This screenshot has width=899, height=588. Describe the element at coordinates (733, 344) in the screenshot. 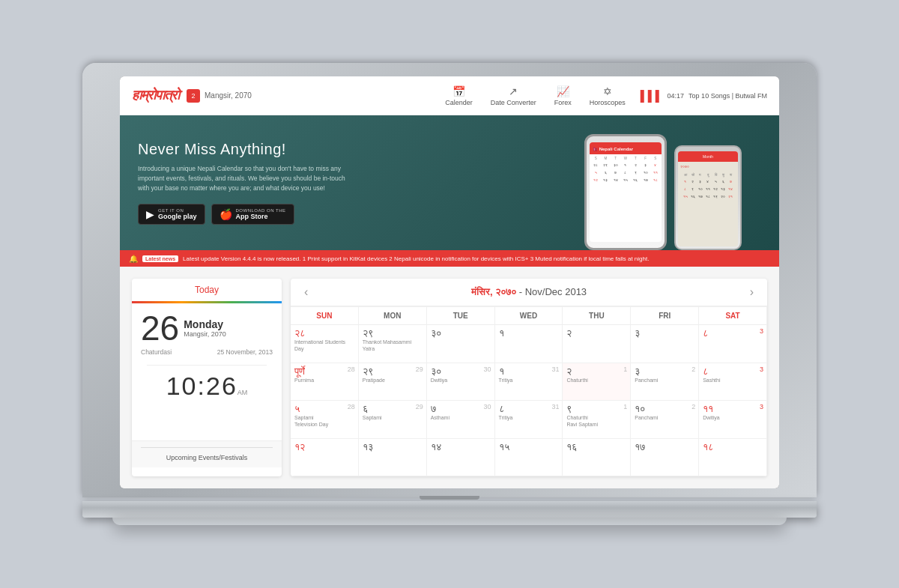

I see `table-row: 3 ८` at that location.